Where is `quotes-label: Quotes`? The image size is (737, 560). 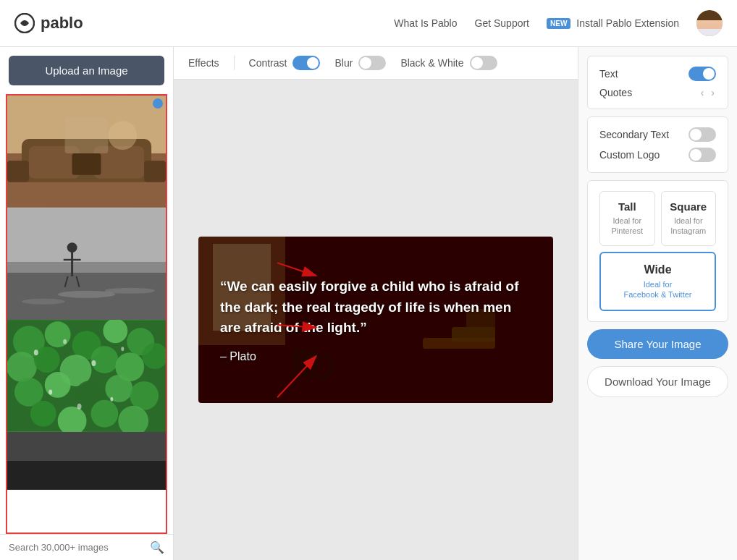 quotes-label: Quotes is located at coordinates (615, 93).